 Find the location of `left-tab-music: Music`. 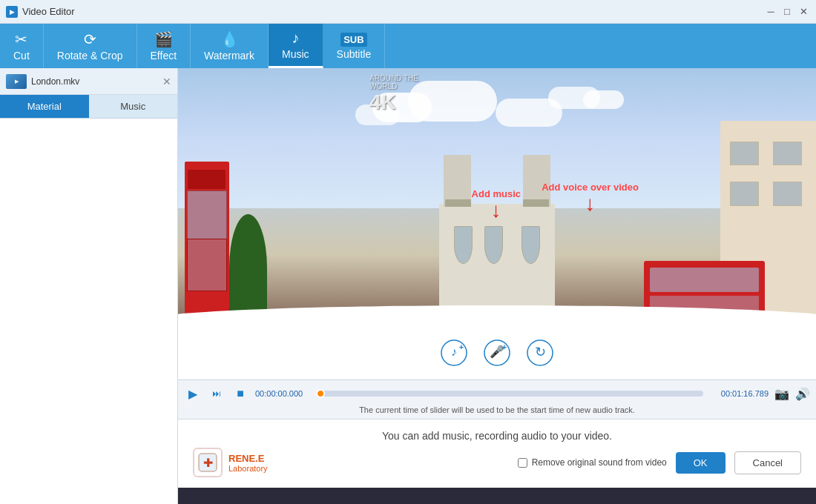

left-tab-music: Music is located at coordinates (134, 107).